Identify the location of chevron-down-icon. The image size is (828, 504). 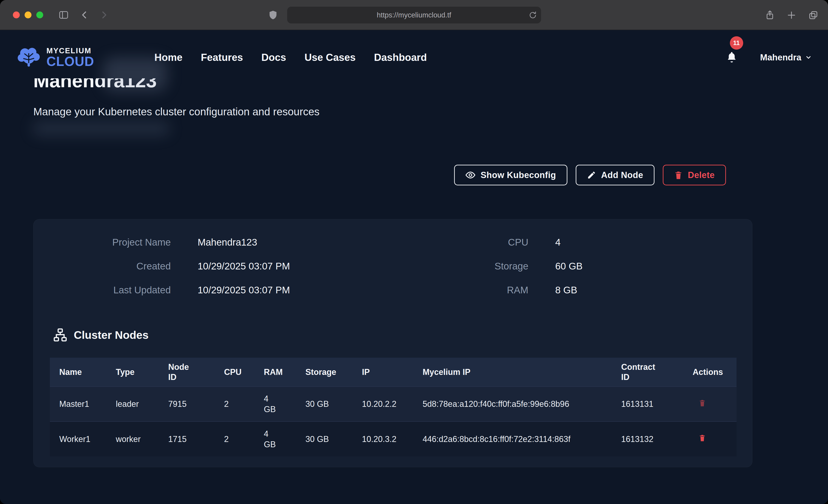
(809, 57).